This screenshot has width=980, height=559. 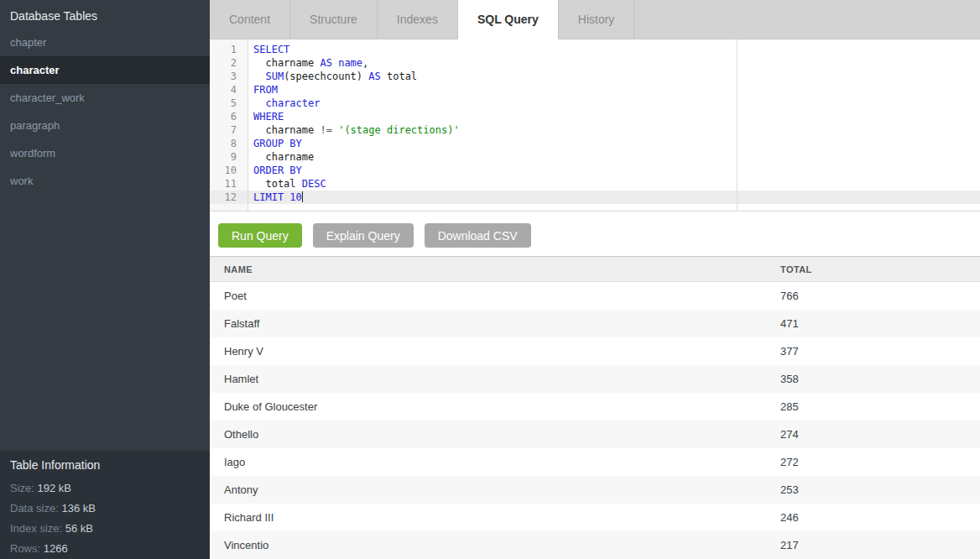 I want to click on table-row: Falstaff471, so click(x=595, y=324).